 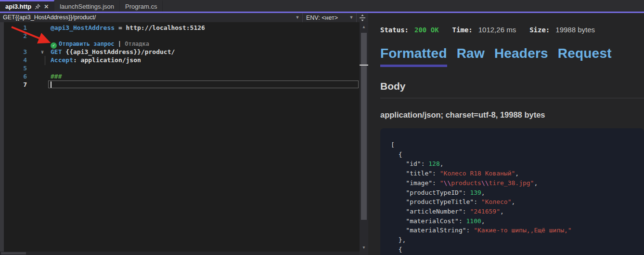 What do you see at coordinates (329, 17) in the screenshot?
I see `environment-combo: ENV: <нет> ▼` at bounding box center [329, 17].